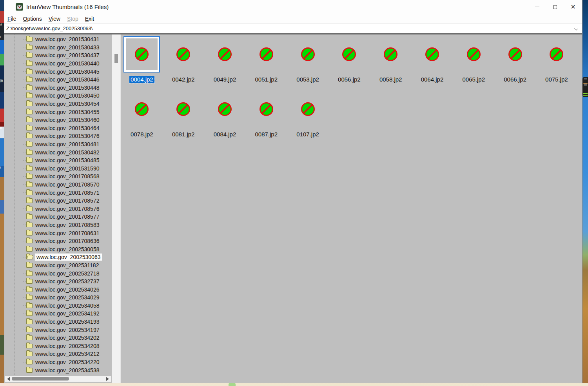 Image resolution: width=588 pixels, height=386 pixels. What do you see at coordinates (58, 289) in the screenshot?
I see `tree-item: www.loc.gov_2002534026` at bounding box center [58, 289].